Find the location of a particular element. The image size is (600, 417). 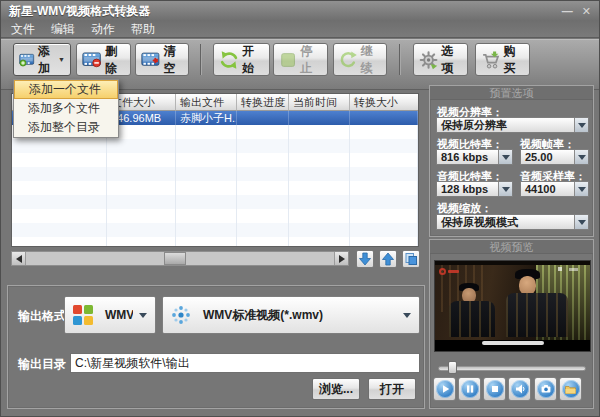

scroll-left-button is located at coordinates (19, 258).